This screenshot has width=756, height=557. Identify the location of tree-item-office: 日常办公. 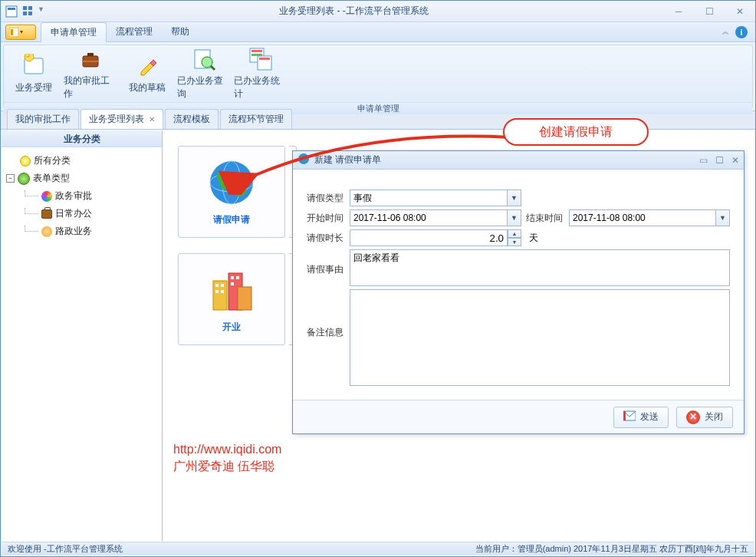
(90, 213).